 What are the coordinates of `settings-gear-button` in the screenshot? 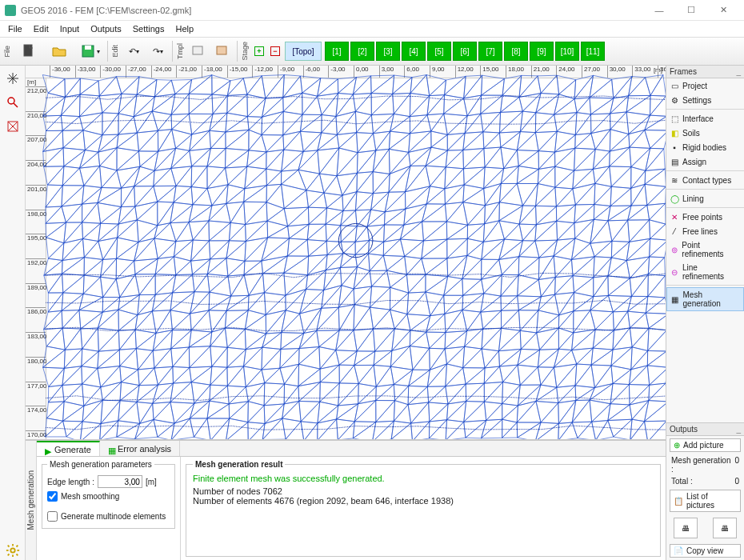 It's located at (13, 550).